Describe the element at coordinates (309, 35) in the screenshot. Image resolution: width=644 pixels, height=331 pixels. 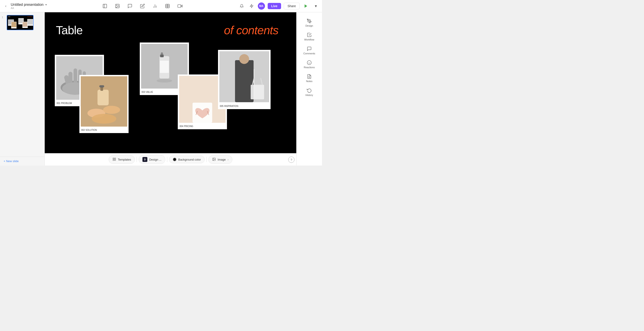
I see `workflow-icon` at that location.